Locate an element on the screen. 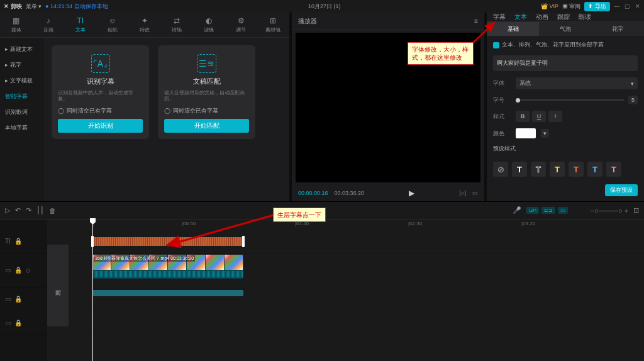 Image resolution: width=644 pixels, height=361 pixels. subtitle-track-label: TI🔒 is located at coordinates (24, 242).